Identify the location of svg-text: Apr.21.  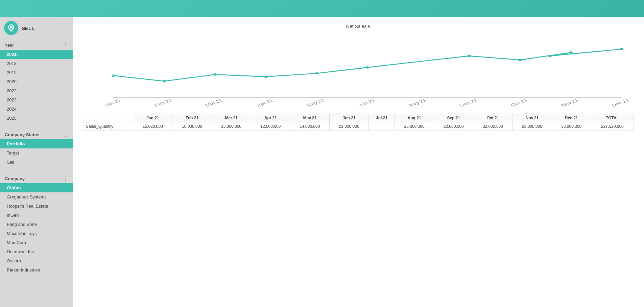
(265, 102).